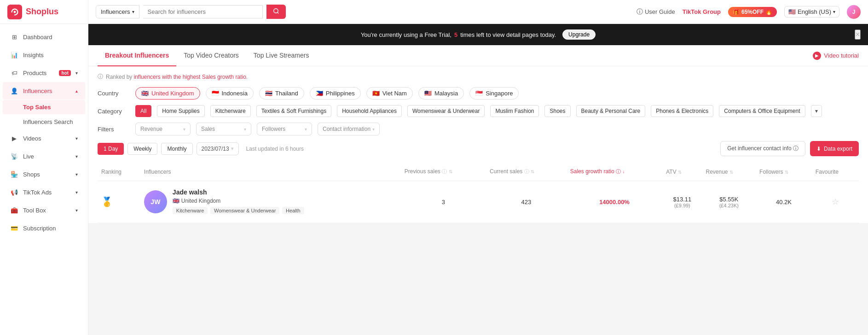 This screenshot has width=868, height=335. What do you see at coordinates (834, 148) in the screenshot?
I see `data-export-button: ⬇ Data export` at bounding box center [834, 148].